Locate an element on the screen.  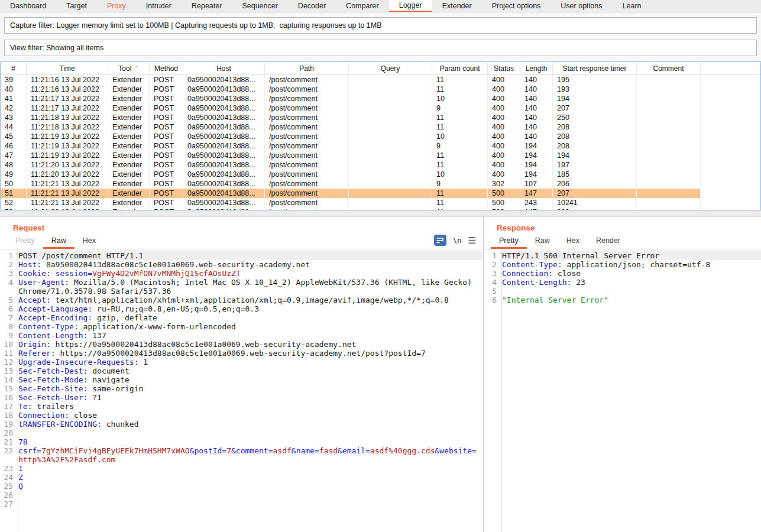
cell-num: 41 is located at coordinates (14, 99).